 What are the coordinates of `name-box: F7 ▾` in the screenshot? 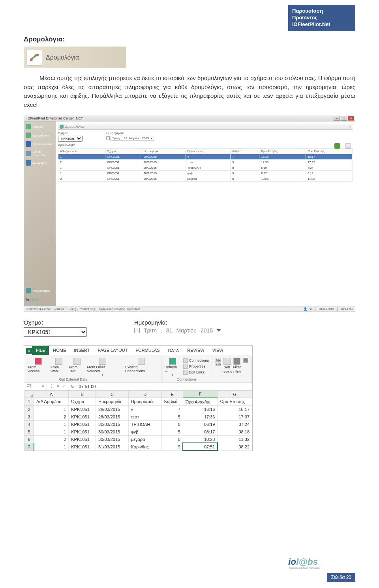 It's located at (36, 386).